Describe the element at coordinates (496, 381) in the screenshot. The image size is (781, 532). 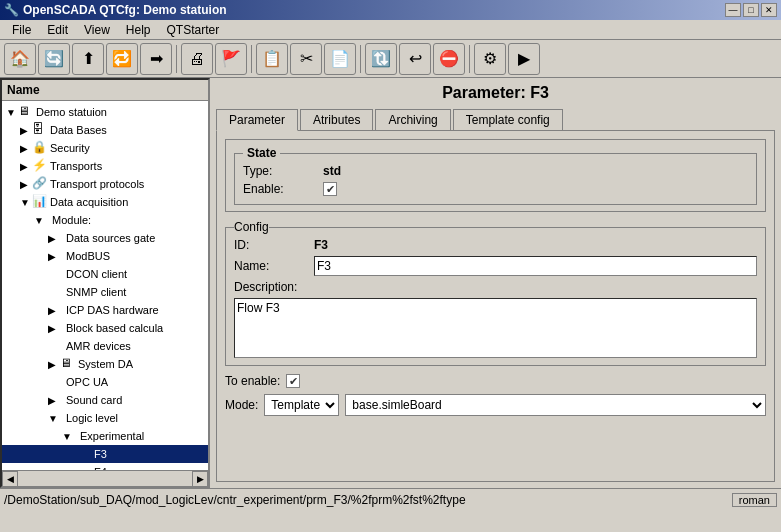
I see `mode-container: To enable: ✔` at that location.